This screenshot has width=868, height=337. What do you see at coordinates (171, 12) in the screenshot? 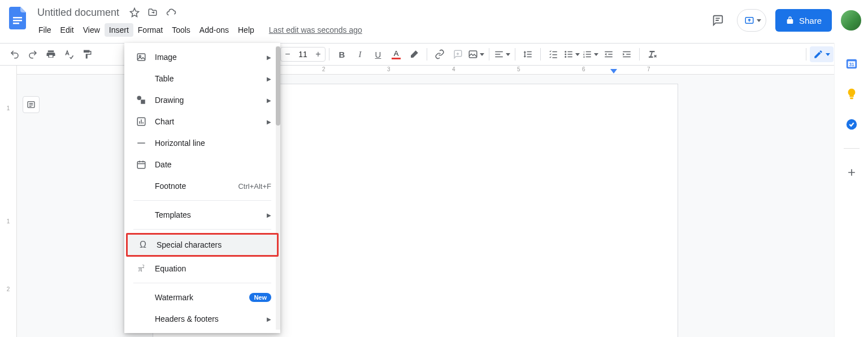
I see `cloud-icon` at bounding box center [171, 12].